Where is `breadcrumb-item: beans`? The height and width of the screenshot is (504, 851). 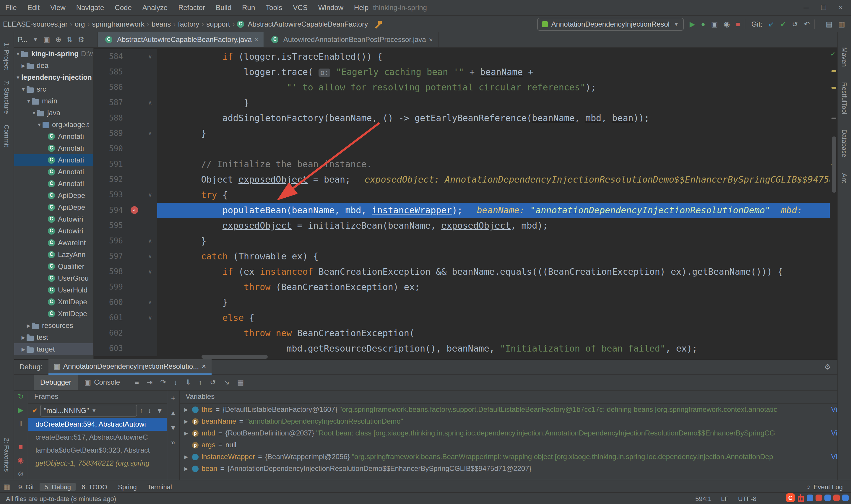
breadcrumb-item: beans is located at coordinates (161, 24).